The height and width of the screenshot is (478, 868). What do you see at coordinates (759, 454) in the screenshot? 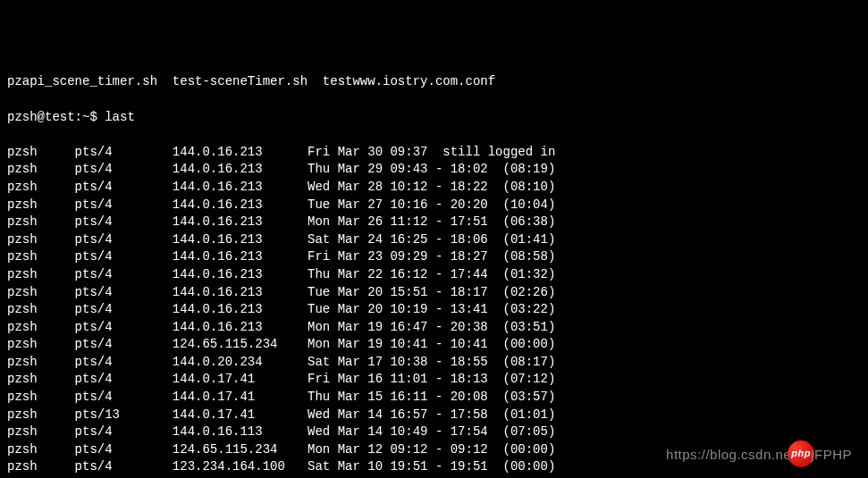
I see `watermark: https://blog.csdn.ne php jFPHP` at bounding box center [759, 454].